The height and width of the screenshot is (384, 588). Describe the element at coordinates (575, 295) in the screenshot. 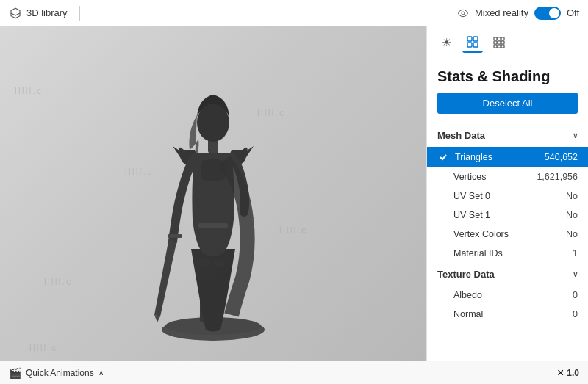

I see `albedo-value: 0` at that location.